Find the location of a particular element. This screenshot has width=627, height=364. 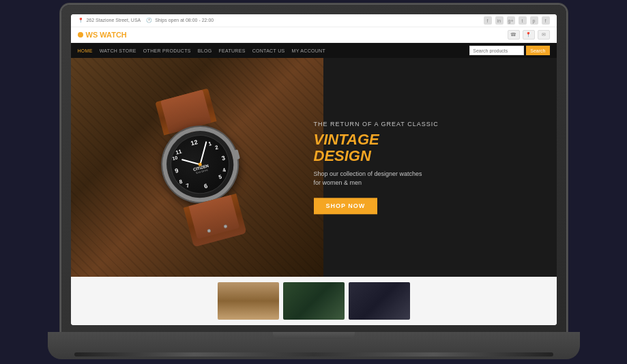

address-text: 📍 262 Stazione Street, USA is located at coordinates (109, 20).